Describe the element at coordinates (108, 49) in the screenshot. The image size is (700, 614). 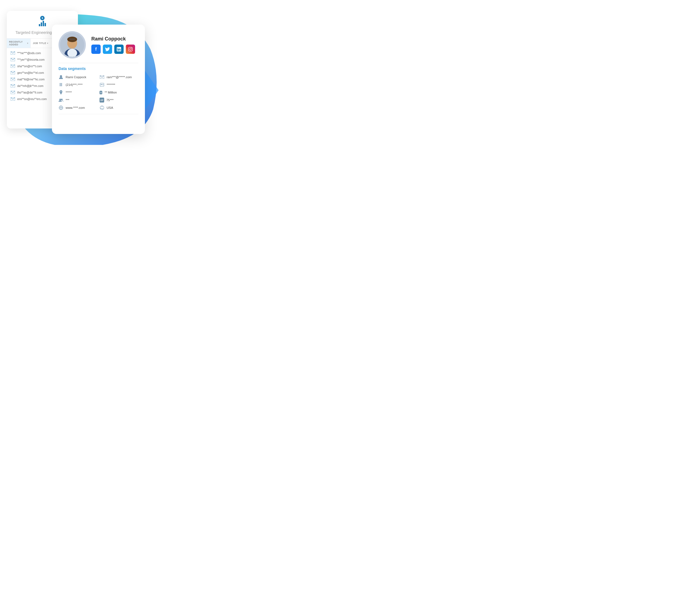
I see `twitter-icon` at that location.